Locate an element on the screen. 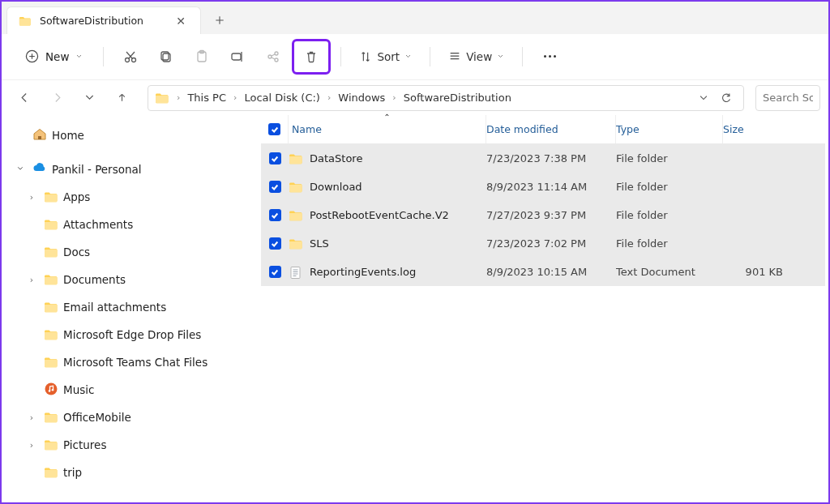 The width and height of the screenshot is (830, 504). tree-item: ›Documents is located at coordinates (124, 280).